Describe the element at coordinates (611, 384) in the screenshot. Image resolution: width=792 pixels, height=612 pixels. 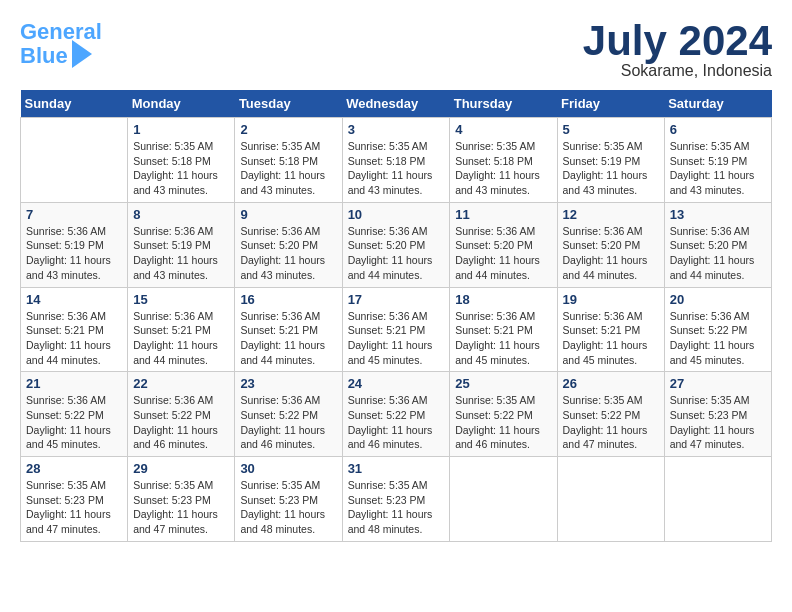
I see `day-number: 26` at that location.